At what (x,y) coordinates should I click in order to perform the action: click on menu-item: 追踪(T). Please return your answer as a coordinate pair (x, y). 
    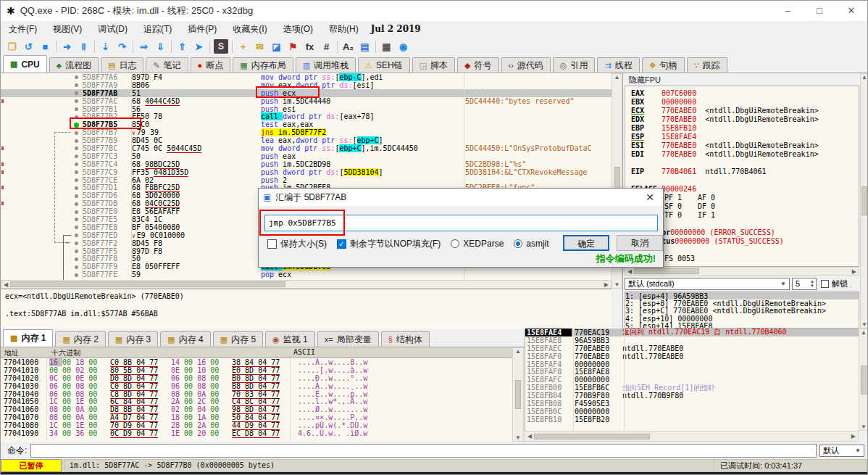
    Looking at the image, I should click on (158, 29).